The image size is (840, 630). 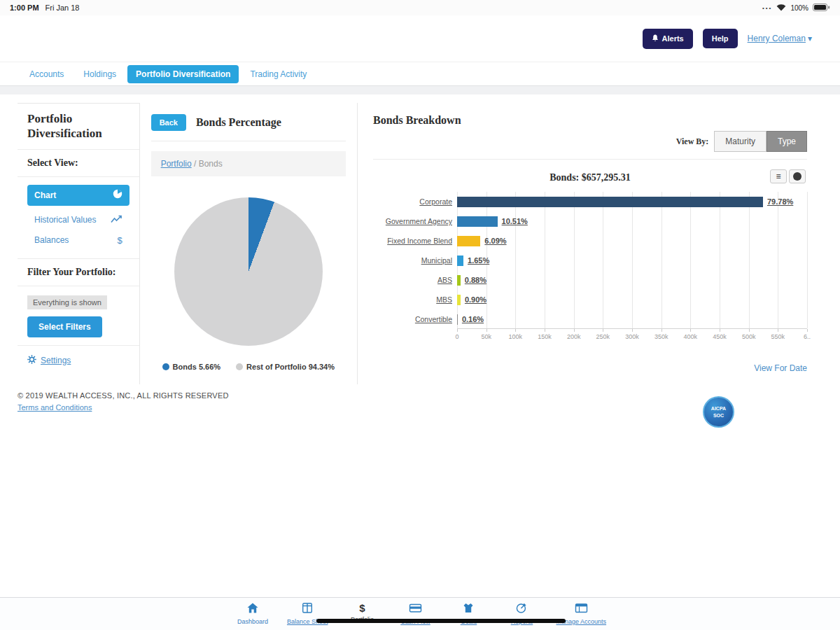 I want to click on chevron-down-icon: ▾, so click(x=810, y=38).